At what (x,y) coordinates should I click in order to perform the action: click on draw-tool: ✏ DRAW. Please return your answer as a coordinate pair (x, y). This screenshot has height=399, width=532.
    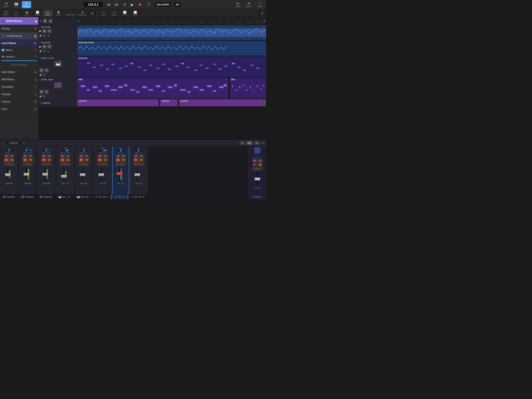
    Looking at the image, I should click on (48, 13).